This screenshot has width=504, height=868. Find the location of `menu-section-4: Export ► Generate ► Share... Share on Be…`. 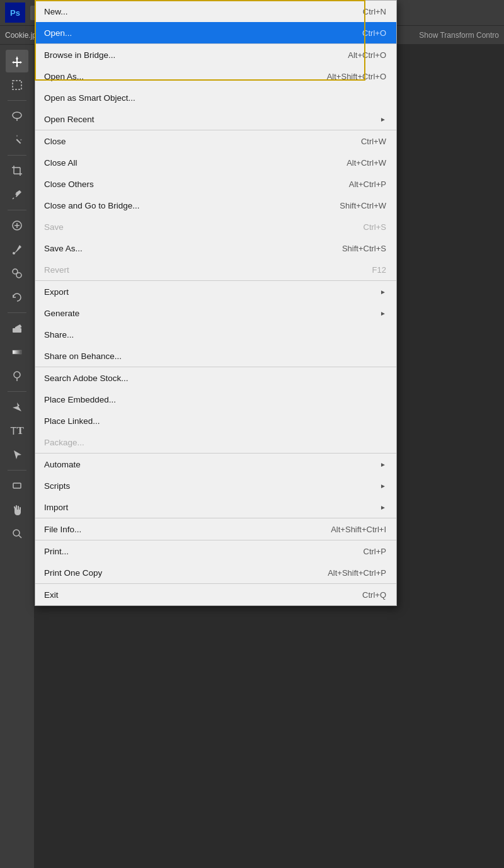

menu-section-4: Export ► Generate ► Share... Share on Be… is located at coordinates (215, 324).